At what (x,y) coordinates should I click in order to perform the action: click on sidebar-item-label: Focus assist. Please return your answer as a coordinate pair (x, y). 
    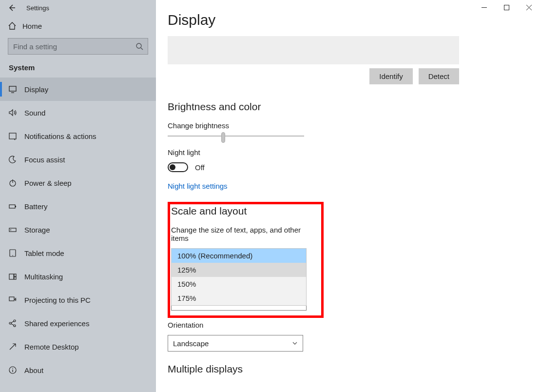
    Looking at the image, I should click on (45, 160).